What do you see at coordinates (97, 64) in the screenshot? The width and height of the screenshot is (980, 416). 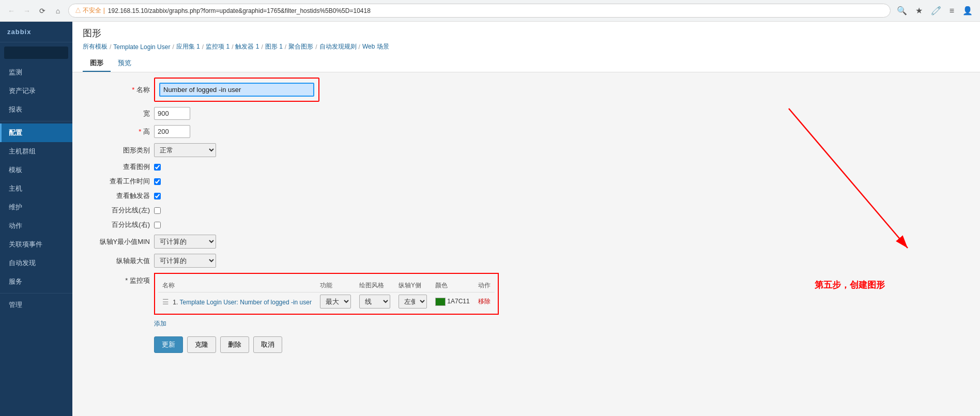 I see `tab-graph: 图形` at bounding box center [97, 64].